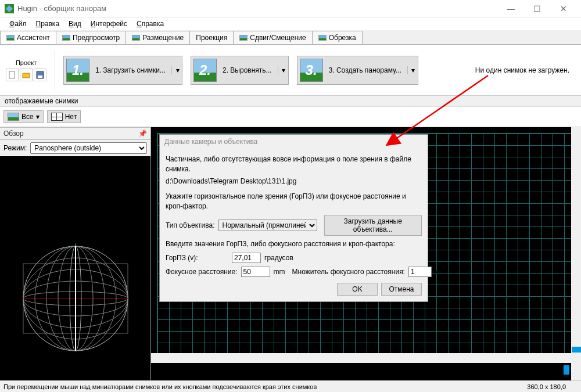 The height and width of the screenshot is (392, 581). Describe the element at coordinates (40, 75) in the screenshot. I see `save-project-button` at that location.